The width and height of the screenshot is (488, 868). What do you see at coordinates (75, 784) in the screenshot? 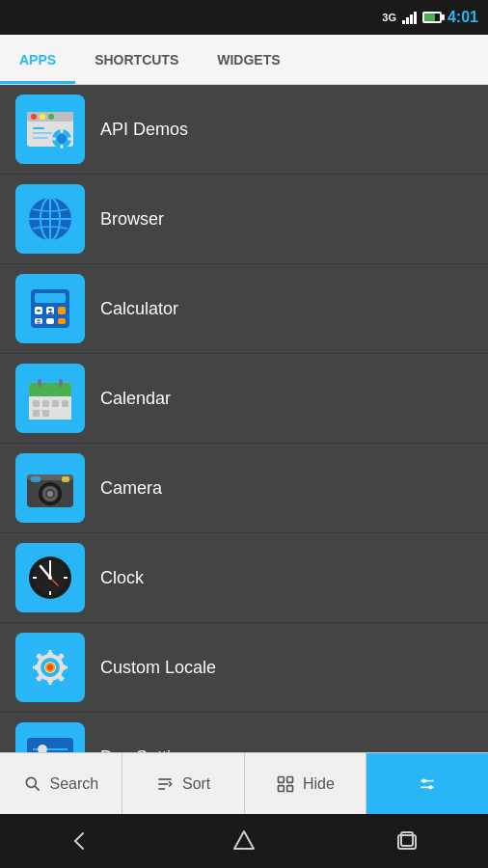
I see `search-label: Search` at bounding box center [75, 784].